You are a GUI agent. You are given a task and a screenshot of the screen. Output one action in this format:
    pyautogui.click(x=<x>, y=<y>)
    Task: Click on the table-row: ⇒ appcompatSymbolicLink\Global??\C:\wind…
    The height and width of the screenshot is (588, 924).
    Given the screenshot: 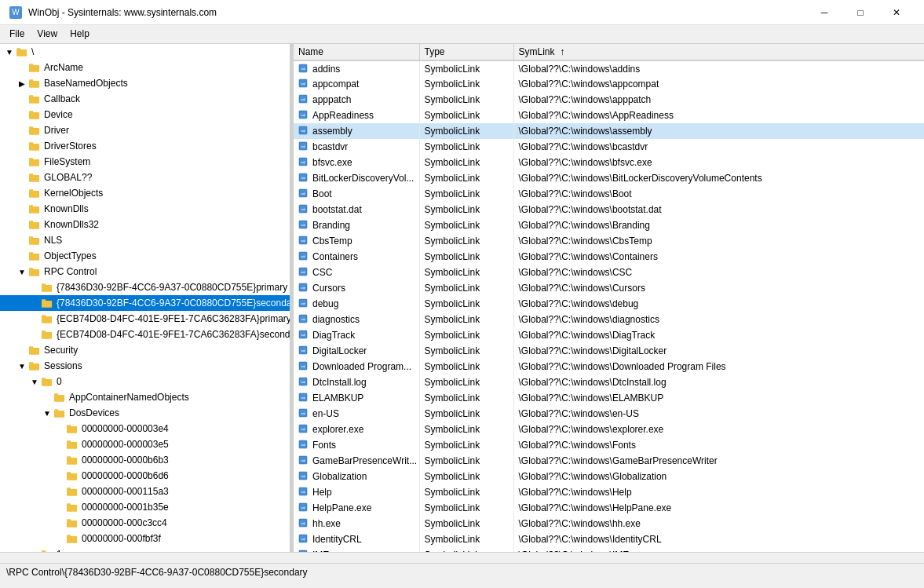 What is the action you would take?
    pyautogui.click(x=609, y=84)
    